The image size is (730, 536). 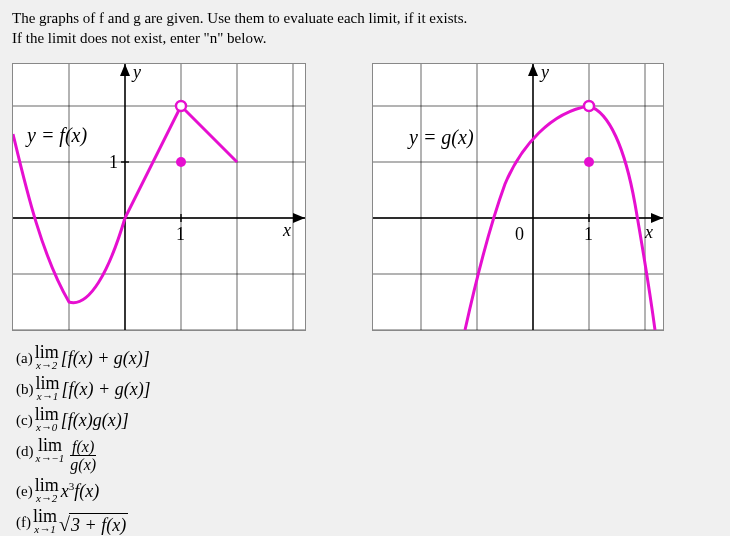 I want to click on point-filled-g, so click(x=589, y=162).